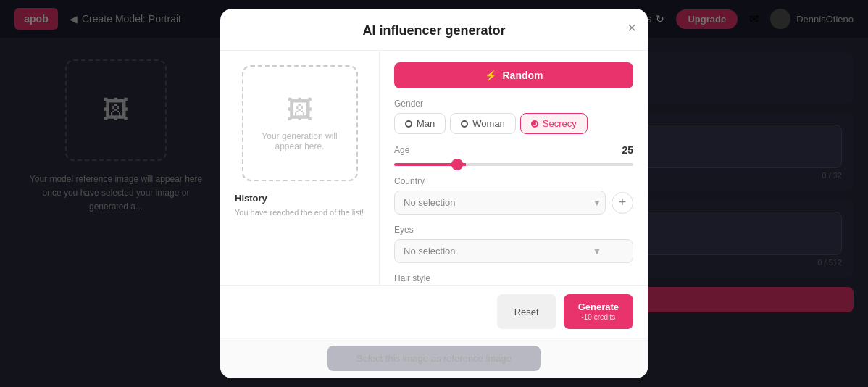 This screenshot has width=868, height=387. What do you see at coordinates (627, 150) in the screenshot?
I see `age-value: 25` at bounding box center [627, 150].